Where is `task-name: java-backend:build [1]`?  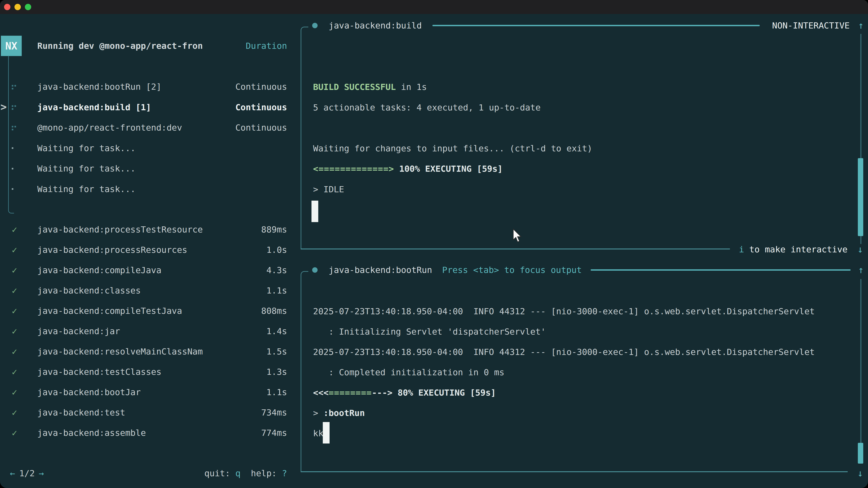 task-name: java-backend:build [1] is located at coordinates (94, 107).